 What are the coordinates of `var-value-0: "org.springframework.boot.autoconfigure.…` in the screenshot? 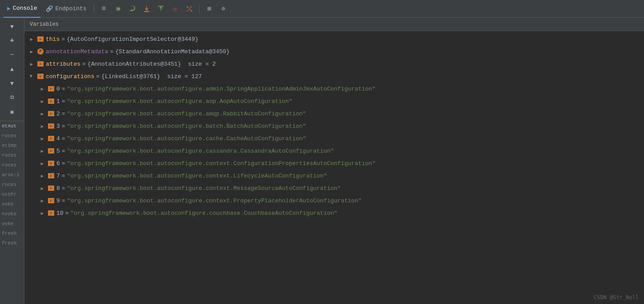 It's located at (221, 89).